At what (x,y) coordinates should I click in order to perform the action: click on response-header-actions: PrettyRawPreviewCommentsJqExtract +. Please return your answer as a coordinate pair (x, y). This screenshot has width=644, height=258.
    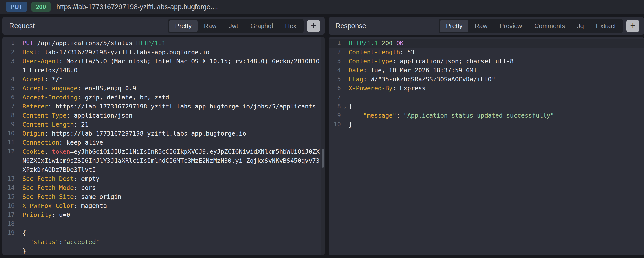
    Looking at the image, I should click on (539, 26).